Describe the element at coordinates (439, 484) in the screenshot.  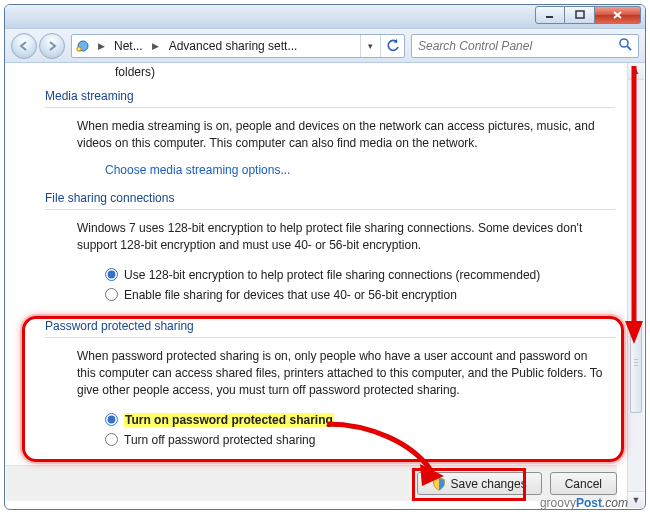
I see `shield-icon` at that location.